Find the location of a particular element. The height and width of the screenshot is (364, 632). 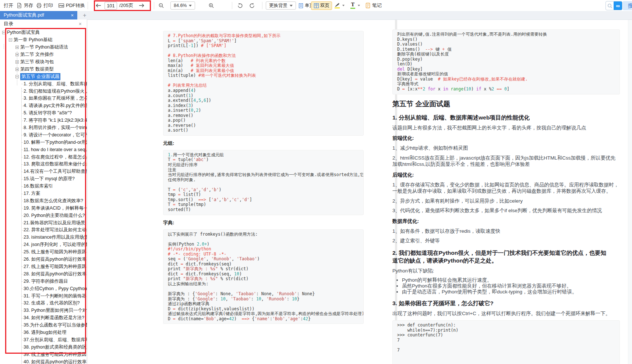

double-page-button: 双页 is located at coordinates (322, 6).